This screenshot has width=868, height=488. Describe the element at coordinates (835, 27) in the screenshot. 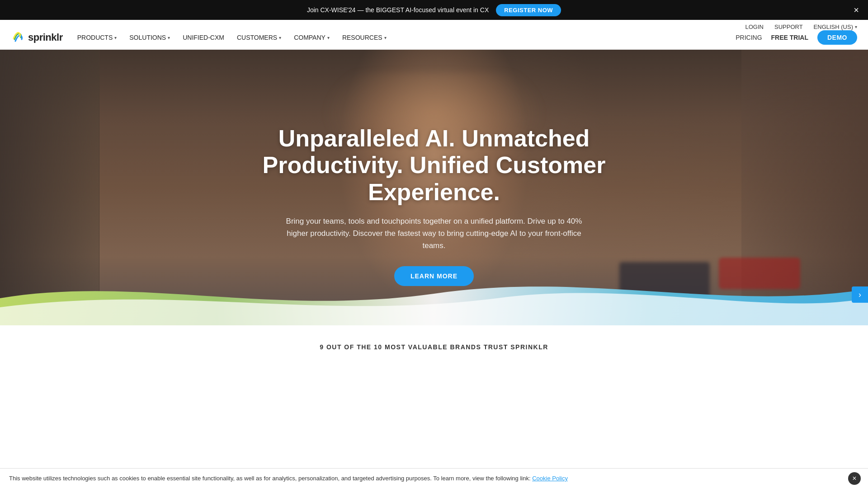

I see `language-selector: ENGLISH (US) ▾` at that location.